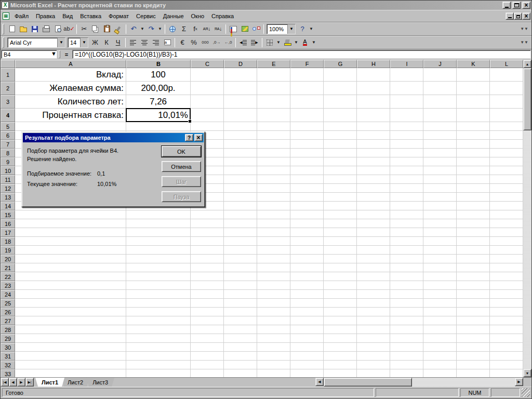  Describe the element at coordinates (307, 268) in the screenshot. I see `cell-F21` at that location.